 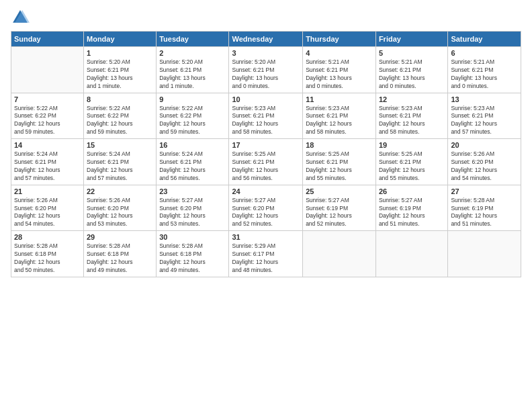 I want to click on day-number: 19, so click(x=412, y=145).